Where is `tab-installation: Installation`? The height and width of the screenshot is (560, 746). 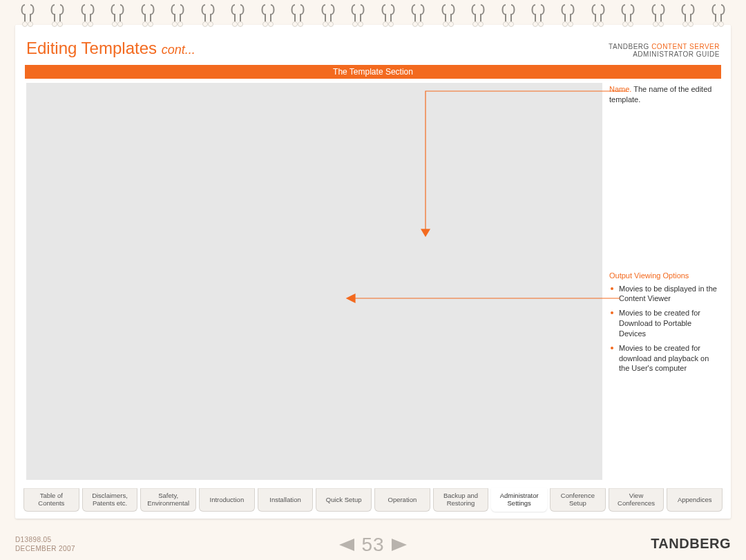
tab-installation: Installation is located at coordinates (286, 500).